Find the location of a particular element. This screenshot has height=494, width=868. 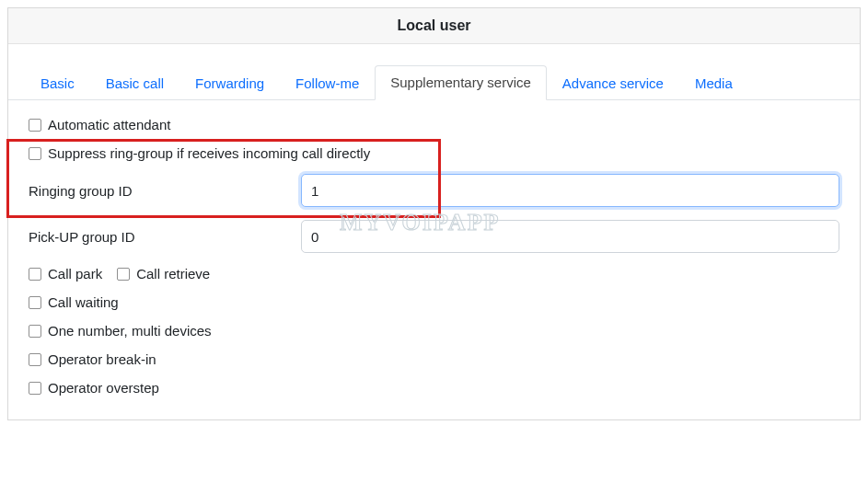

pickup-group-id-label: Pick-UP group ID is located at coordinates (165, 237).